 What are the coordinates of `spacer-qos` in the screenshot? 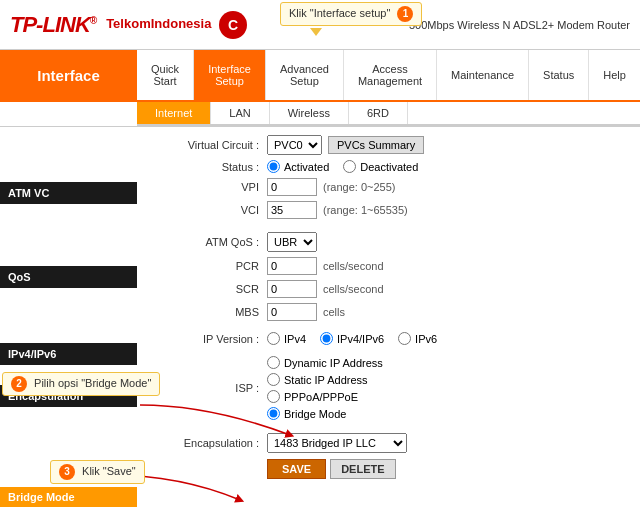 It's located at (388, 228).